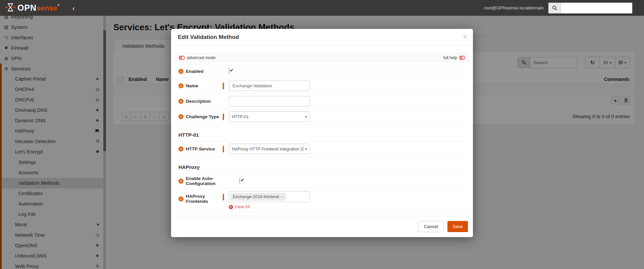 The height and width of the screenshot is (269, 644). I want to click on field-label: i Enable Auto-Configuration, so click(209, 181).